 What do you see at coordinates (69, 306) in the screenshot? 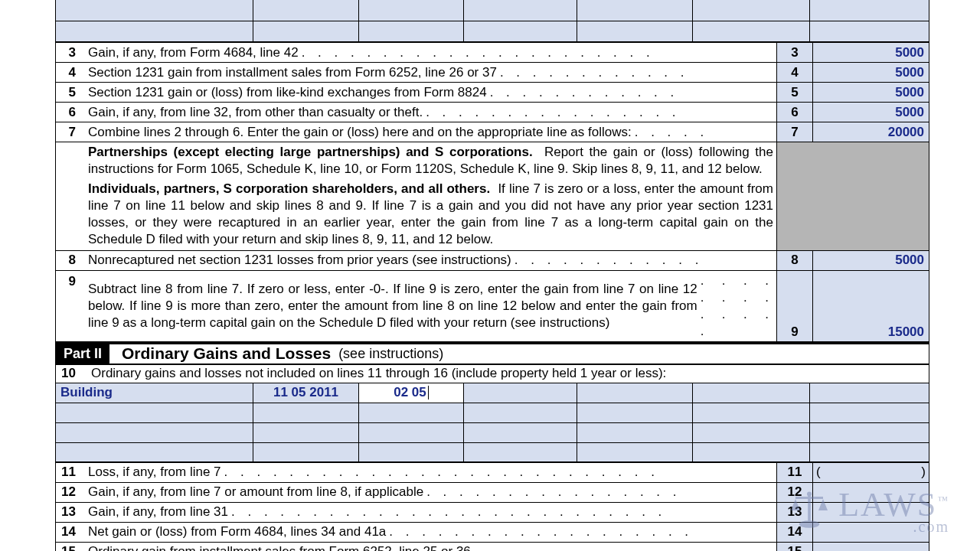
I see `line-number: 9` at bounding box center [69, 306].